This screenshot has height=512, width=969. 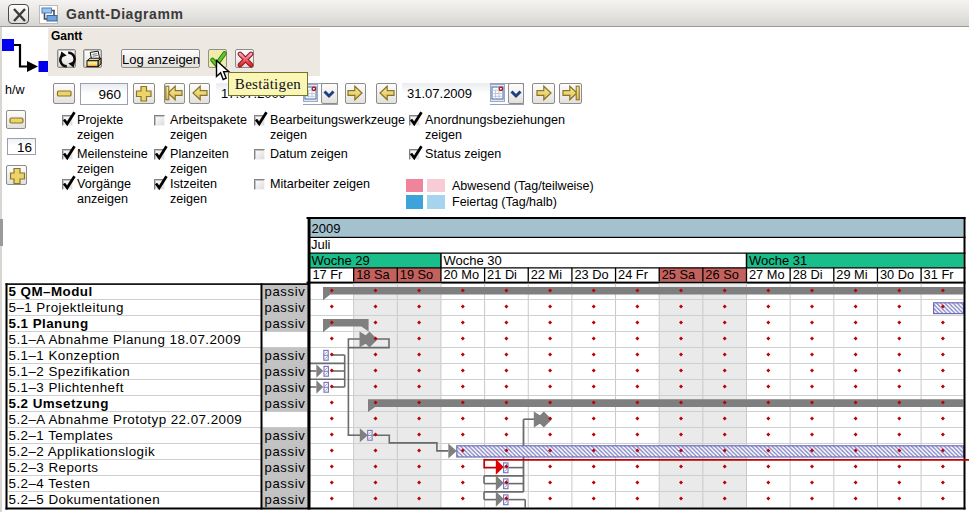 I want to click on svg-text: 19 So, so click(x=416, y=274).